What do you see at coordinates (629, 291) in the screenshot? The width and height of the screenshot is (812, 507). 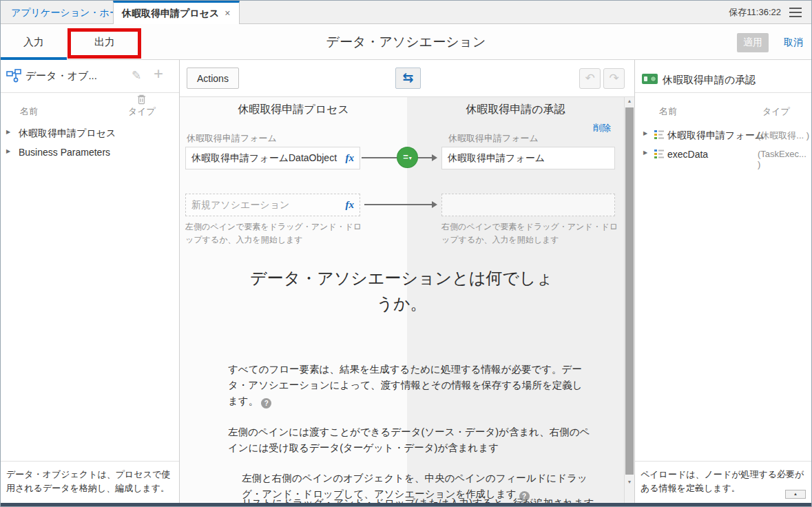 I see `scrollbar-thumb` at bounding box center [629, 291].